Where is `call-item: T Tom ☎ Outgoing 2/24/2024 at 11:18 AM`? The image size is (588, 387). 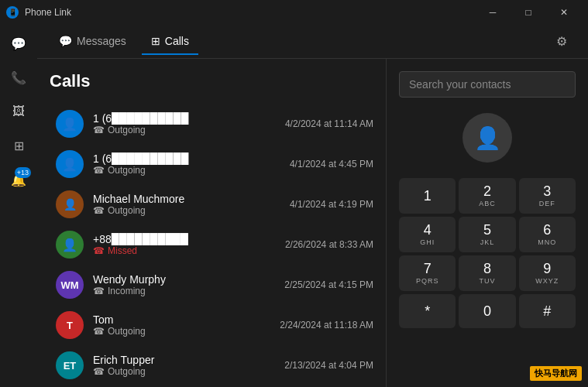 call-item: T Tom ☎ Outgoing 2/24/2024 at 11:18 AM is located at coordinates (215, 325).